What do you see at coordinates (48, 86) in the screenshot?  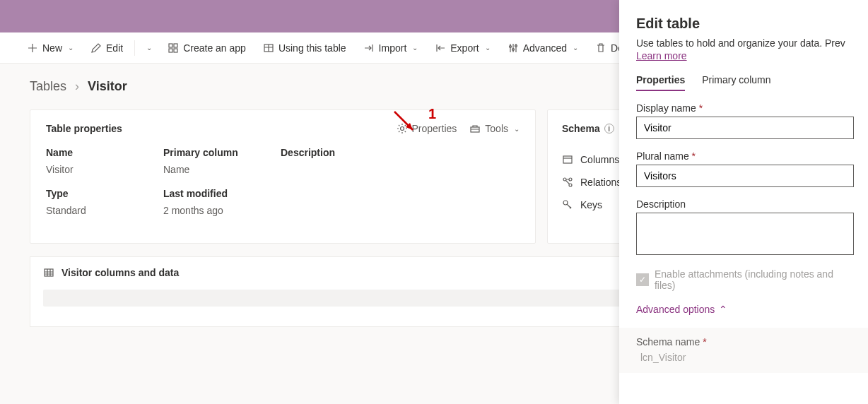 I see `breadcrumb-root: Tables` at bounding box center [48, 86].